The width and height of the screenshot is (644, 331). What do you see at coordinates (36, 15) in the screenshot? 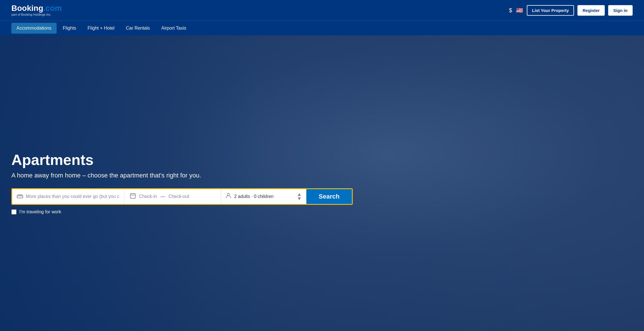
I see `logo-tagline: part of Booking Holdings Inc.` at bounding box center [36, 15].